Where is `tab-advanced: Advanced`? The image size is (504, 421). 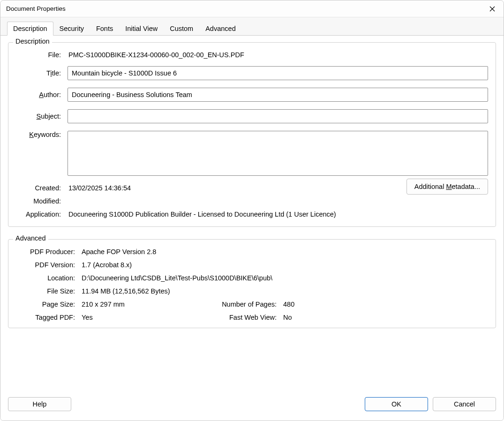 tab-advanced: Advanced is located at coordinates (220, 29).